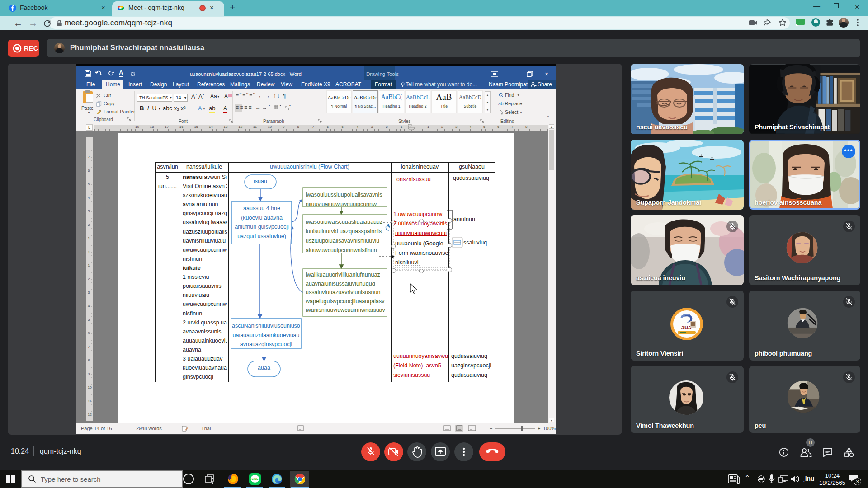 Image resolution: width=868 pixels, height=488 pixels. Describe the element at coordinates (686, 327) in the screenshot. I see `svg-text: aua` at that location.